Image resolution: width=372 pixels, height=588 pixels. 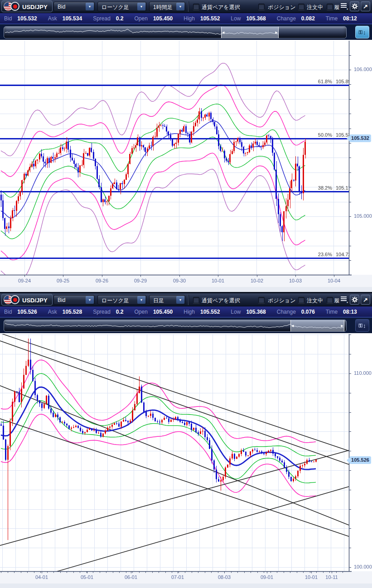 What do you see at coordinates (186, 312) in the screenshot?
I see `quote-bar-daily: Bid105.526 Ask105.528 Spread0.2 Open105.…` at bounding box center [186, 312].